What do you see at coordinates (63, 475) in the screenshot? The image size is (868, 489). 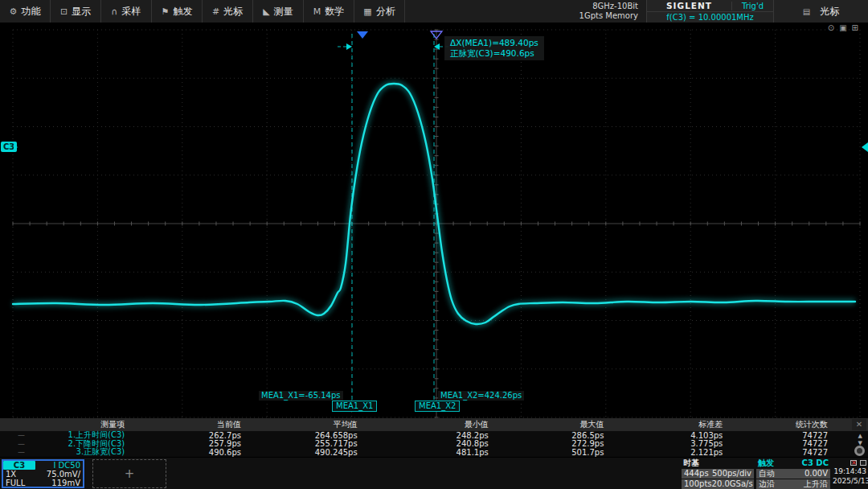 I see `channel-scale: 75.0mV/` at bounding box center [63, 475].